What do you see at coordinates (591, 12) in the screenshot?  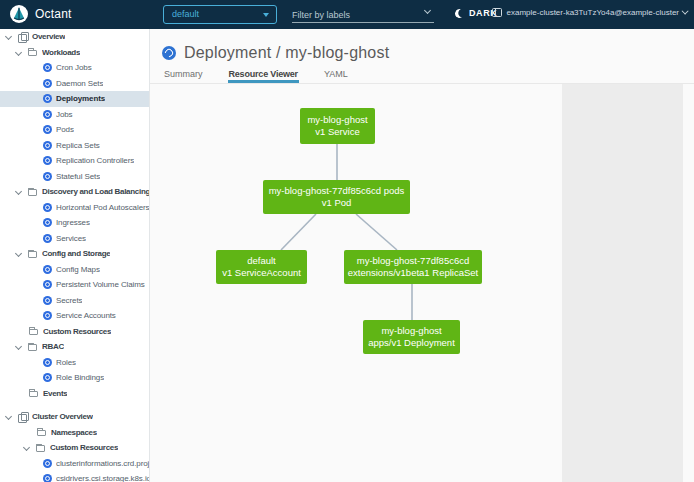 I see `cluster-context-selector: example-cluster-ka3TuTzYo4a@example-clus…` at bounding box center [591, 12].